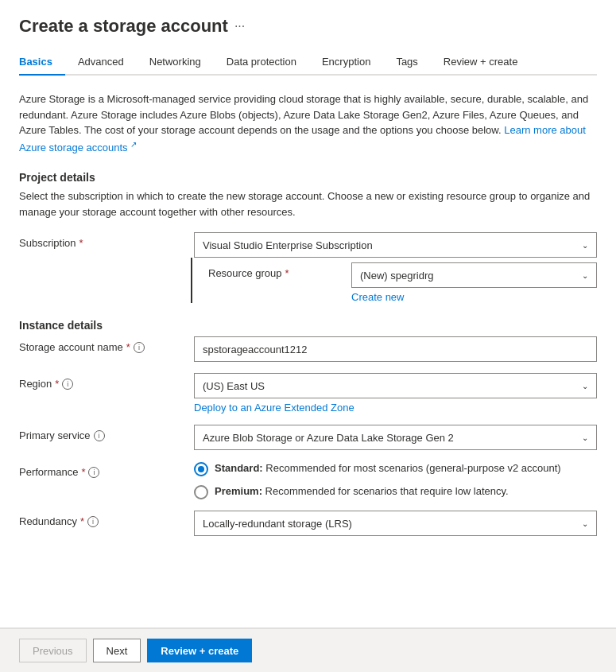 Image resolution: width=616 pixels, height=672 pixels. Describe the element at coordinates (585, 275) in the screenshot. I see `resource-group-dropdown-arrow: ⌄` at that location.